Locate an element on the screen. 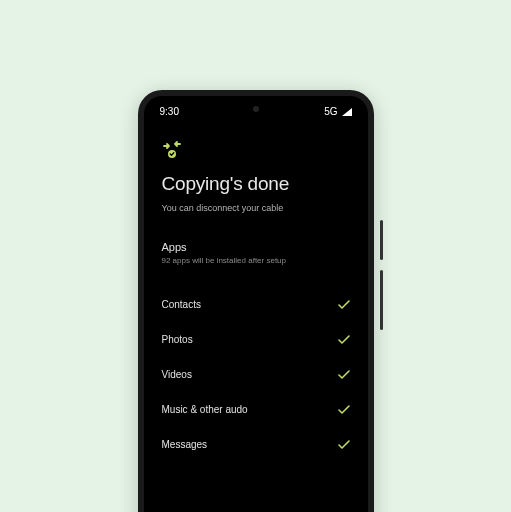 The height and width of the screenshot is (512, 511). list-item: Music & other audo is located at coordinates (256, 410).